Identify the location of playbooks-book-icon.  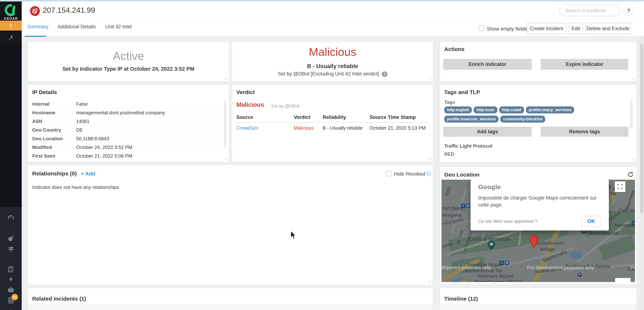
(11, 269).